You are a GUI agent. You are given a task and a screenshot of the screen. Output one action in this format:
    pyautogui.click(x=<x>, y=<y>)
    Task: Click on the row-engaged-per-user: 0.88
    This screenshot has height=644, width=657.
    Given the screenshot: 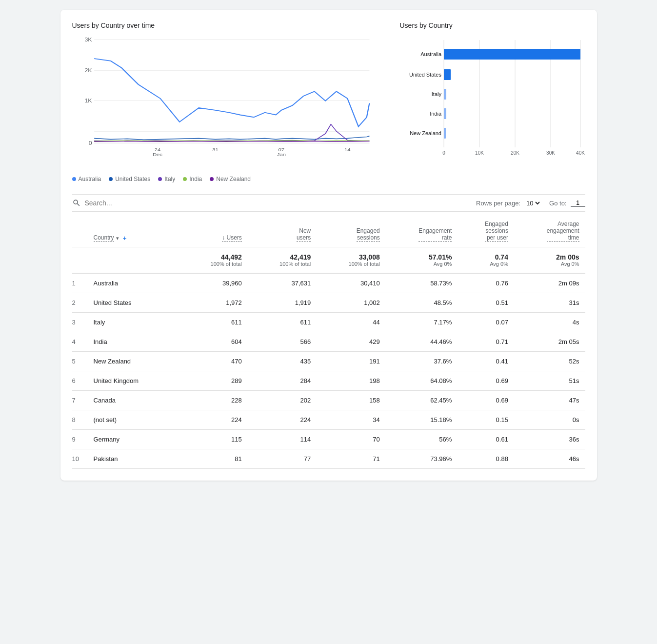 What is the action you would take?
    pyautogui.click(x=486, y=459)
    